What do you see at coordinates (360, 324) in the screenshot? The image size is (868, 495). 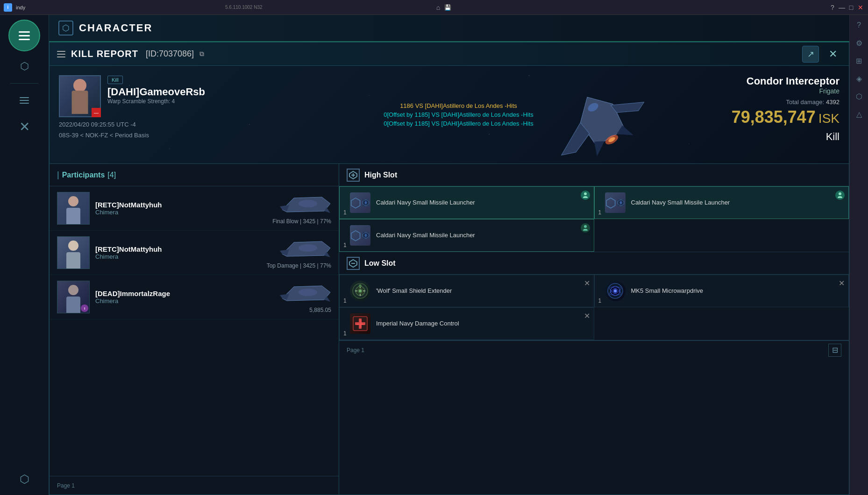 I see `damage-control-icon` at bounding box center [360, 324].